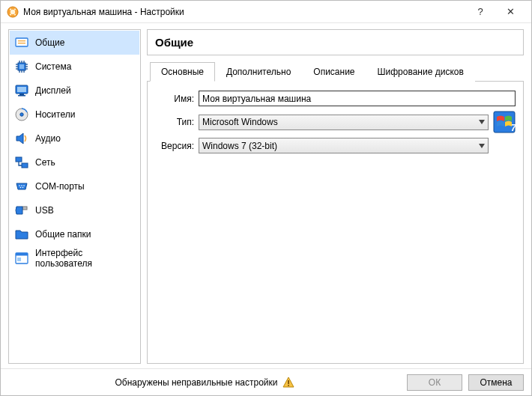 This screenshot has height=396, width=532. What do you see at coordinates (288, 383) in the screenshot?
I see `warning-icon` at bounding box center [288, 383].